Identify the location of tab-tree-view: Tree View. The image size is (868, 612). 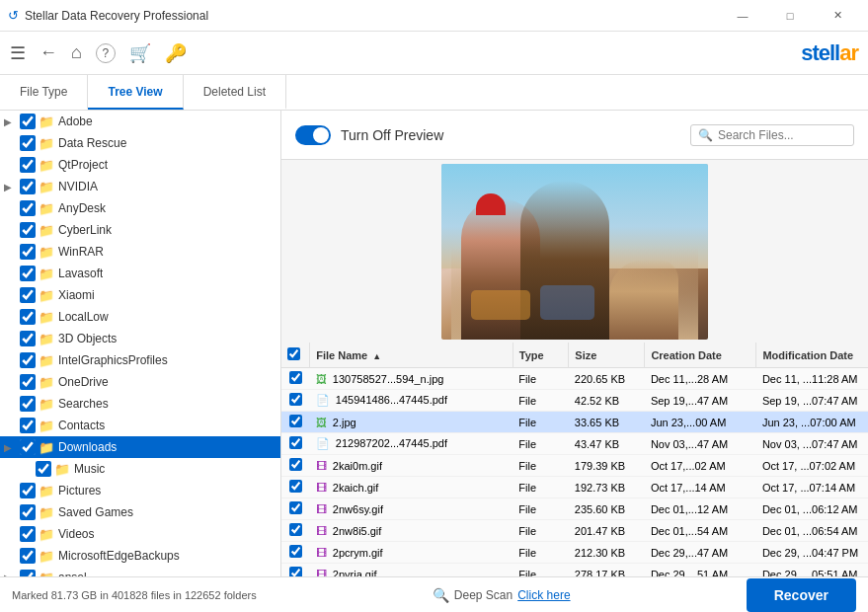
(135, 93).